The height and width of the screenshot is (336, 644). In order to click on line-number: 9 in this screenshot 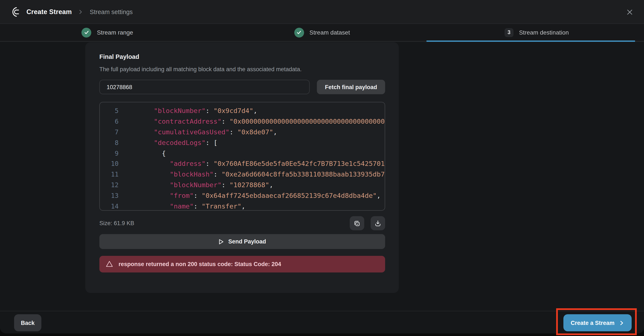, I will do `click(109, 154)`.